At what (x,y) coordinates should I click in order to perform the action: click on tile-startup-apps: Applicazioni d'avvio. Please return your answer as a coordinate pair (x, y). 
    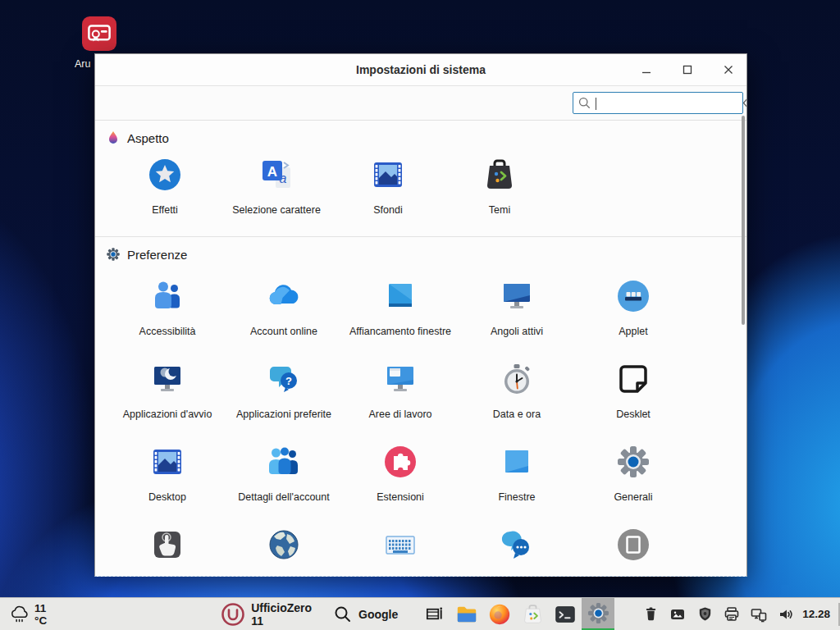
    Looking at the image, I should click on (167, 394).